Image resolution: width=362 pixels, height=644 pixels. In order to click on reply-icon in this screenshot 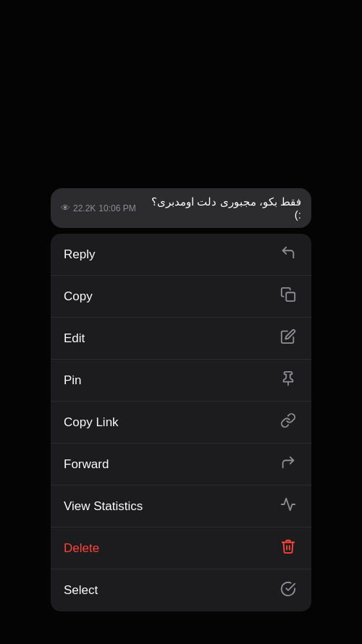, I will do `click(288, 255)`.